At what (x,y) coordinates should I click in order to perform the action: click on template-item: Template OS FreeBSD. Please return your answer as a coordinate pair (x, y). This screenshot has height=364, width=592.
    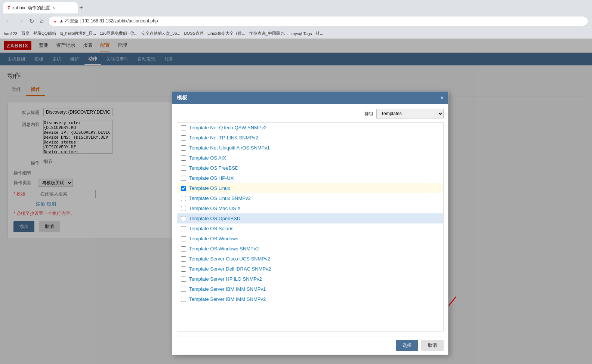
    Looking at the image, I should click on (310, 168).